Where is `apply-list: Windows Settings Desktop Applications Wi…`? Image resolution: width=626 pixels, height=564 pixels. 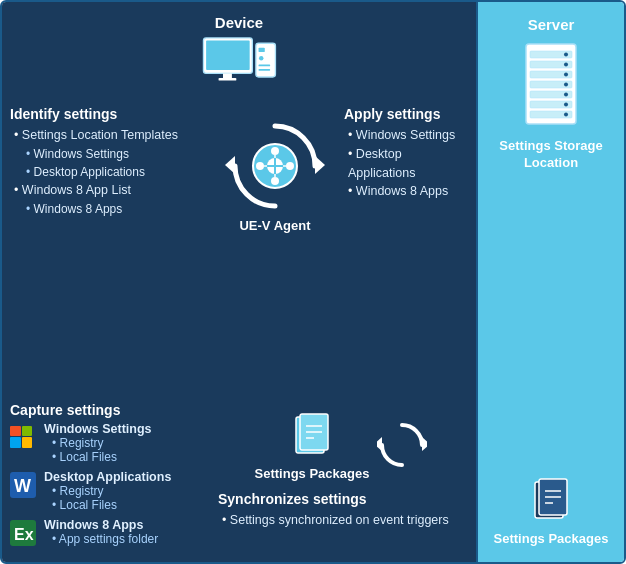 apply-list: Windows Settings Desktop Applications Wi… is located at coordinates (406, 164).